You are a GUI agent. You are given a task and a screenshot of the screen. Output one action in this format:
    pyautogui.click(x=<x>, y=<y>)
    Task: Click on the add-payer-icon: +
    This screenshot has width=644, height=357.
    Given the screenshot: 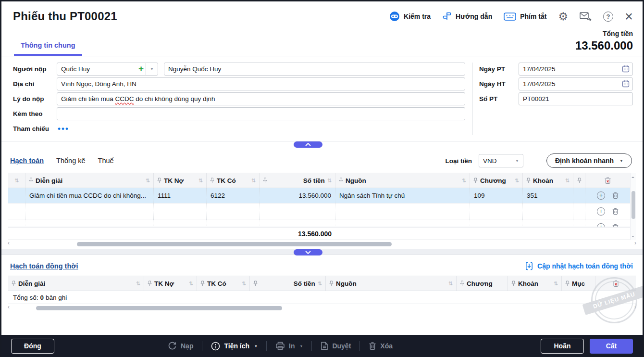 What is the action you would take?
    pyautogui.click(x=141, y=69)
    